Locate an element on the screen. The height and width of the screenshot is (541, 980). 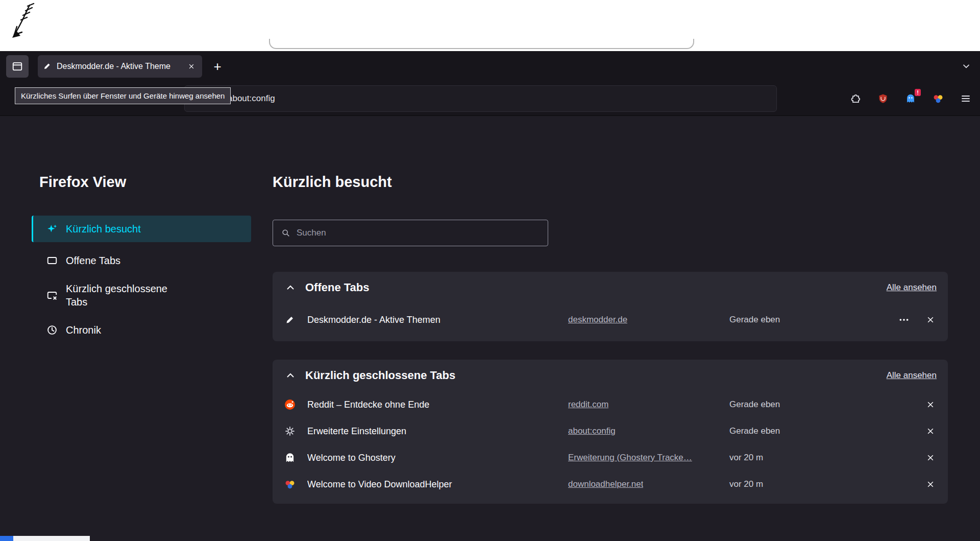
popup-bottom-edge is located at coordinates (482, 44).